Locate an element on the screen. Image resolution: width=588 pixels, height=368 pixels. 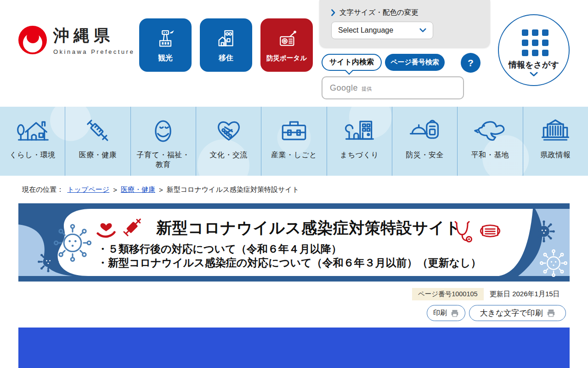
disaster-portal-button-label: 防災ポータル is located at coordinates (287, 58).